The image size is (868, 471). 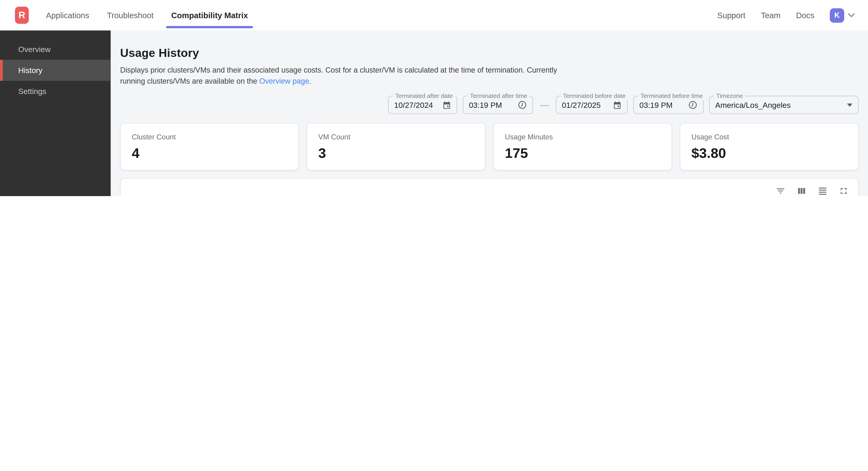 What do you see at coordinates (414, 105) in the screenshot?
I see `field-value: 10/27/2024` at bounding box center [414, 105].